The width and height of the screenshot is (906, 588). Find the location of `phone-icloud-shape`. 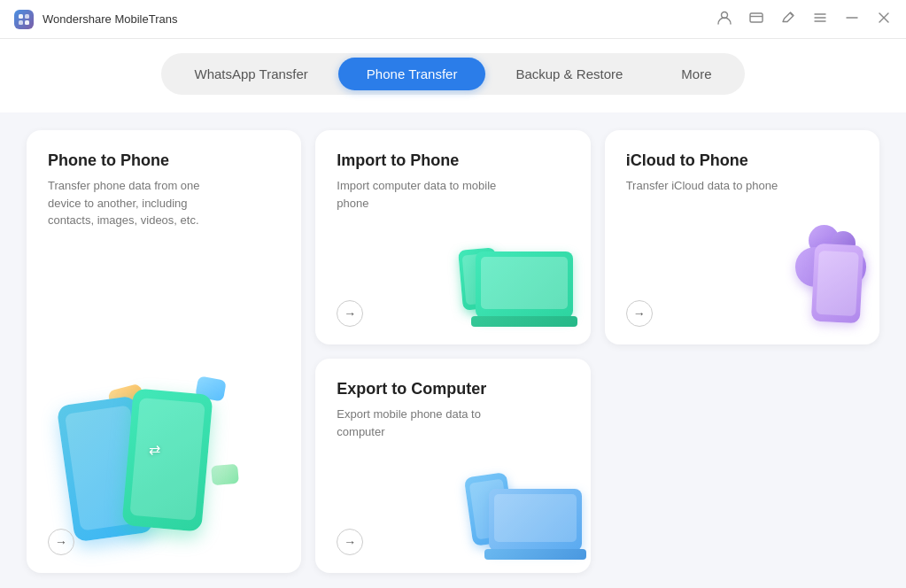

phone-icloud-shape is located at coordinates (838, 283).